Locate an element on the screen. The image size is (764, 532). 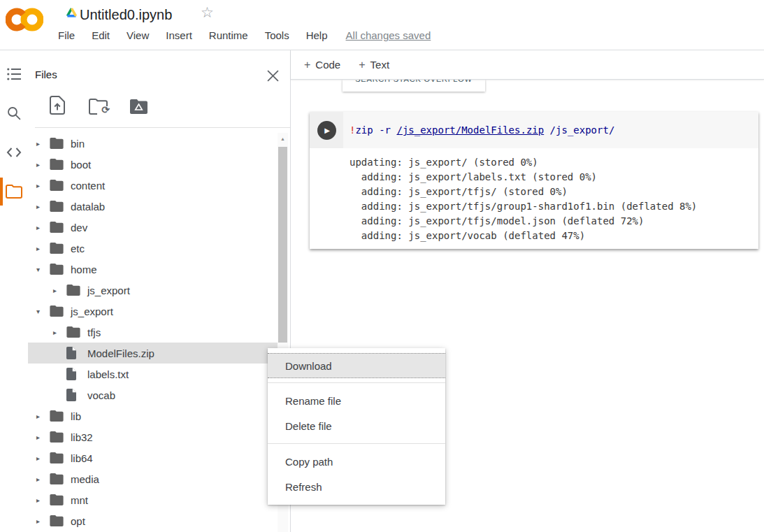
tree-row-media: ▸media is located at coordinates (152, 479).